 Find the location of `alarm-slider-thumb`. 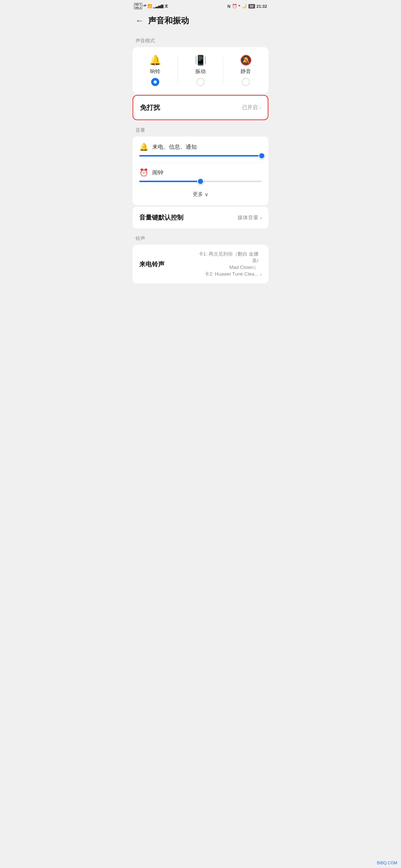

alarm-slider-thumb is located at coordinates (200, 181).